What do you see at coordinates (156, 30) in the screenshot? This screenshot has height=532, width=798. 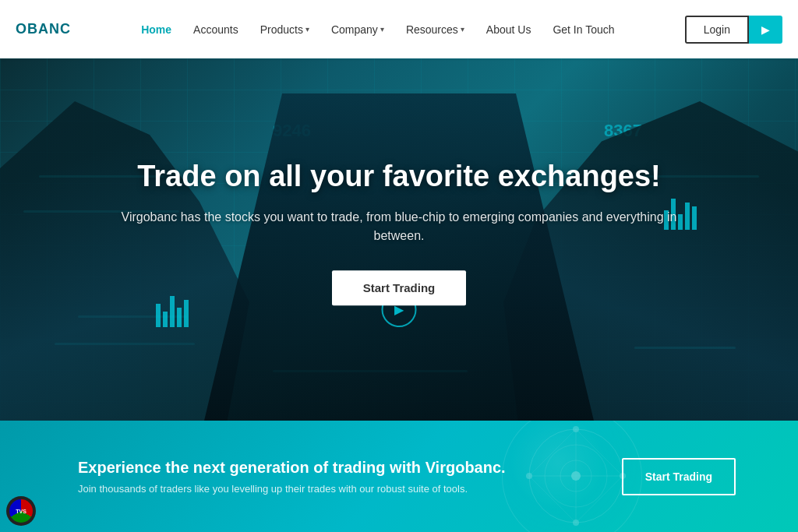 I see `nav-home: Home` at bounding box center [156, 30].